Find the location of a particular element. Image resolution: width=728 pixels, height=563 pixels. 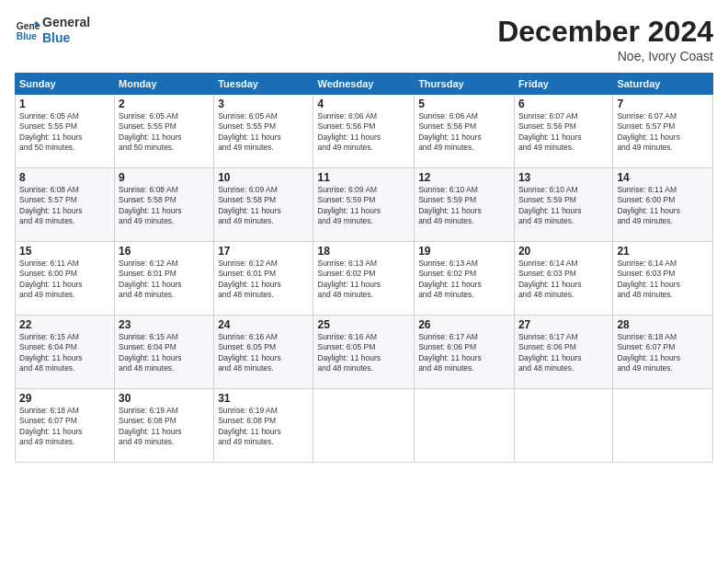

calendar-week-row: 29Sunrise: 6:18 AM Sunset: 6:07 PM Dayli… is located at coordinates (364, 426).